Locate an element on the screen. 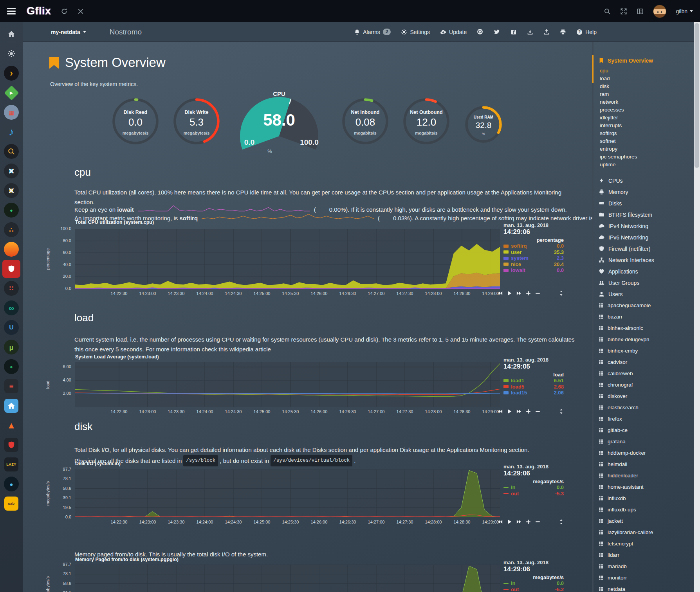 The height and width of the screenshot is (592, 700). sidebar-item-memory: Memory is located at coordinates (646, 192).